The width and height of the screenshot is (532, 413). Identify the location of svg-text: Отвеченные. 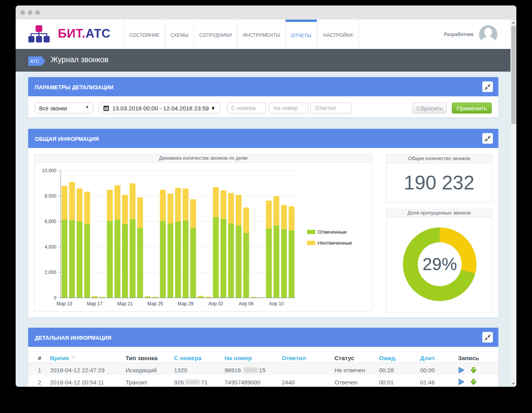
(332, 232).